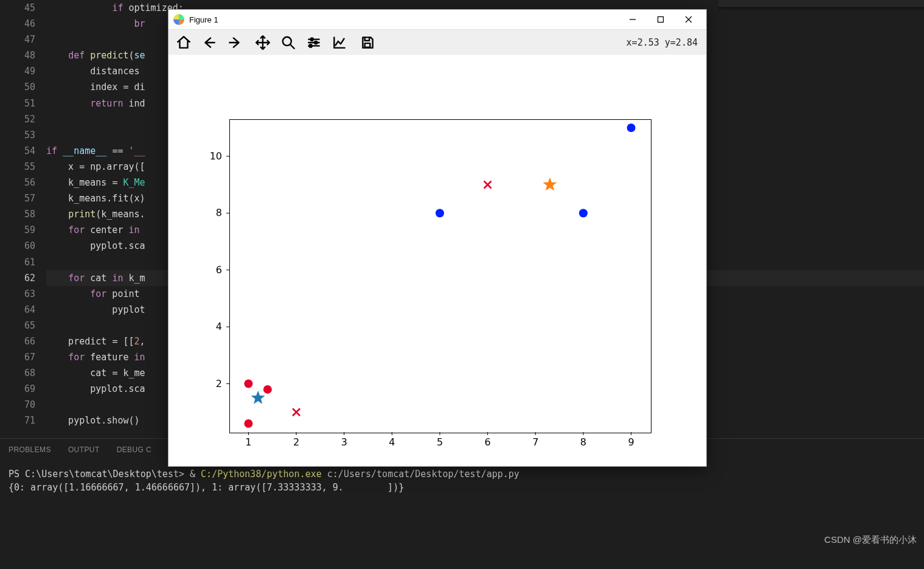 This screenshot has width=924, height=569. I want to click on back-icon, so click(209, 43).